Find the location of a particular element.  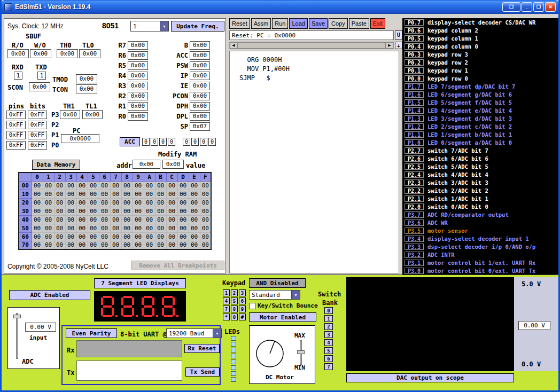

window-titlebar: EdSim51 - Version 1.19.4 ❐ _ ❐ ✕ is located at coordinates (280, 7).